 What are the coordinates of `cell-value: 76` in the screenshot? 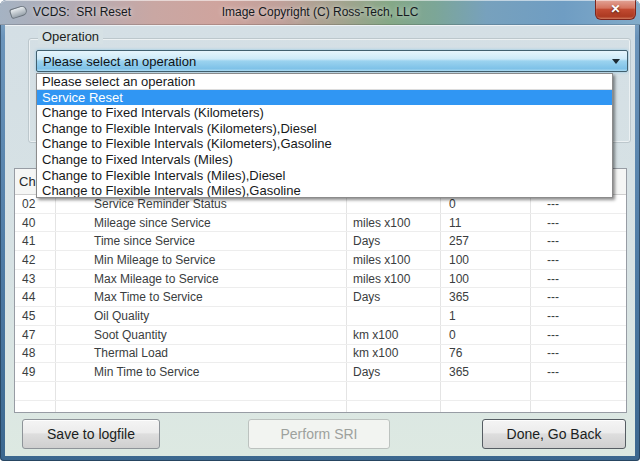 It's located at (486, 354).